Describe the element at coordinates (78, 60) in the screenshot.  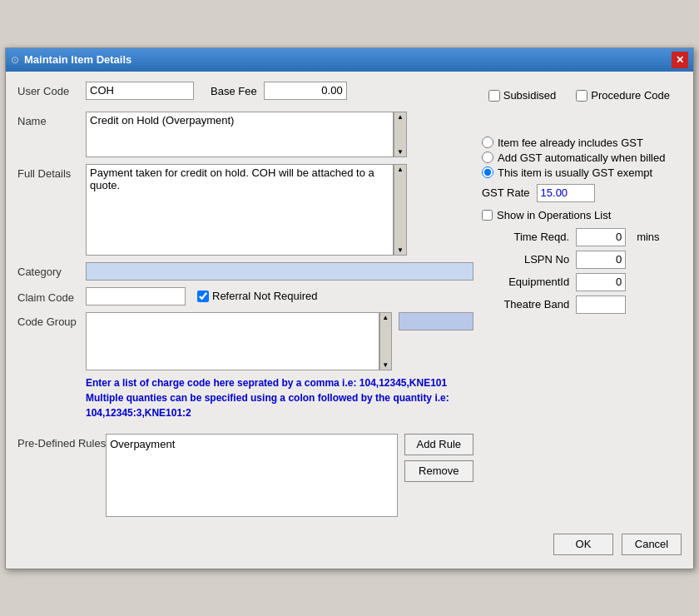
I see `window-title: Maintain Item Details` at that location.